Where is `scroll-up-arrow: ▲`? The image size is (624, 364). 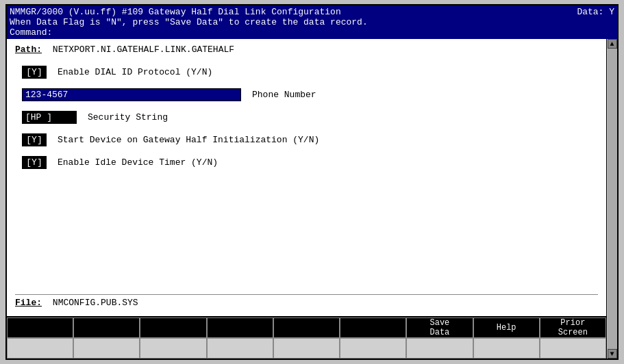 scroll-up-arrow: ▲ is located at coordinates (612, 44).